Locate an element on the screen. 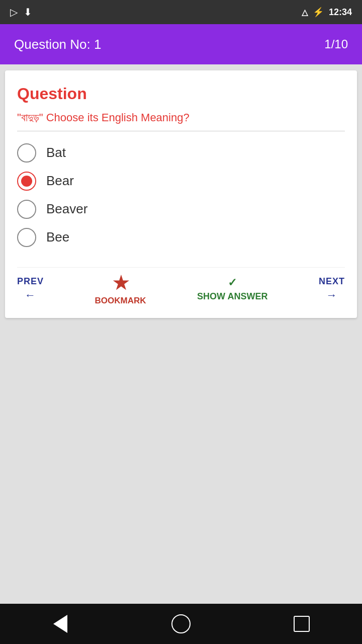  question-counter: 1/10 is located at coordinates (336, 44).